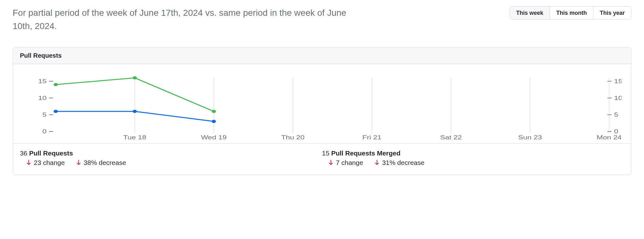  Describe the element at coordinates (530, 137) in the screenshot. I see `svg-text: Sun 23` at that location.